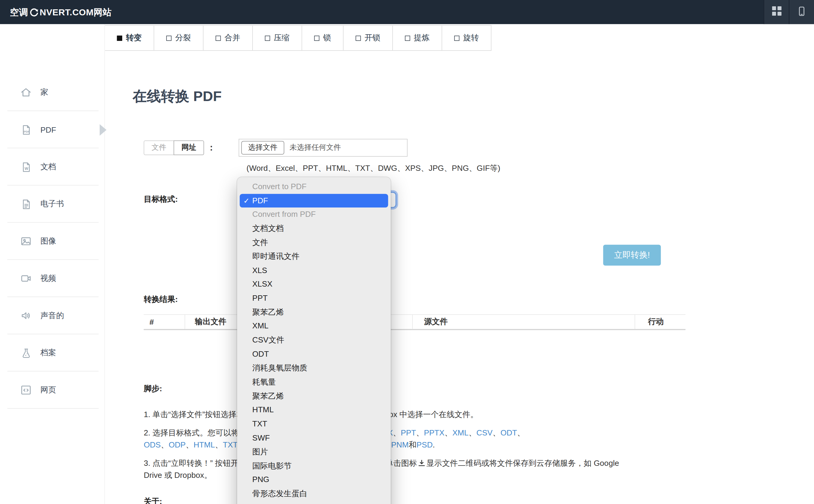  What do you see at coordinates (314, 257) in the screenshot?
I see `dropdown-option-即时通讯文件: 即时通讯文件` at bounding box center [314, 257].